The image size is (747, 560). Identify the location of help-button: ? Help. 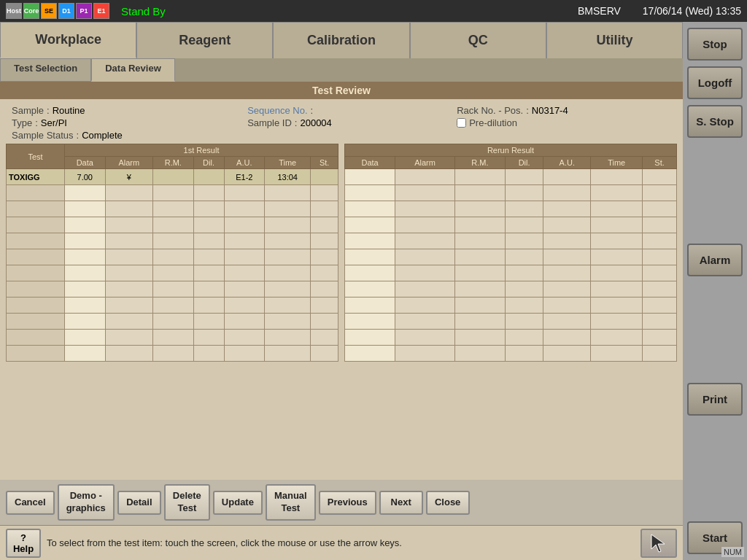
(23, 543).